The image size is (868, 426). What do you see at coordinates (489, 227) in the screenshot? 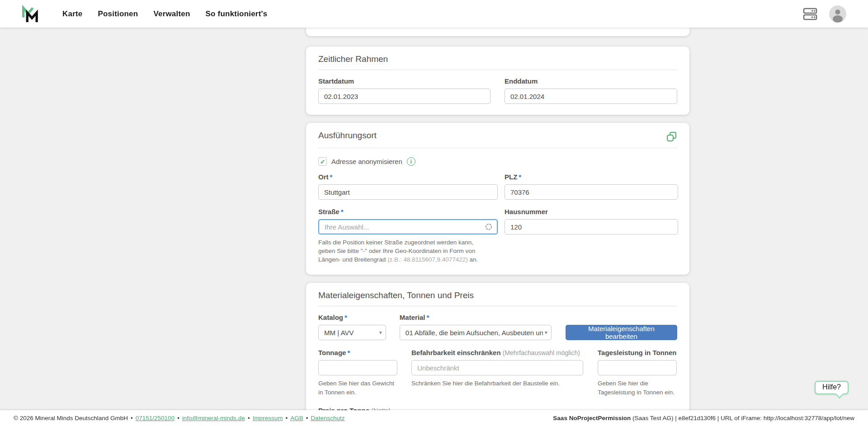
I see `loading-spinner-icon` at bounding box center [489, 227].